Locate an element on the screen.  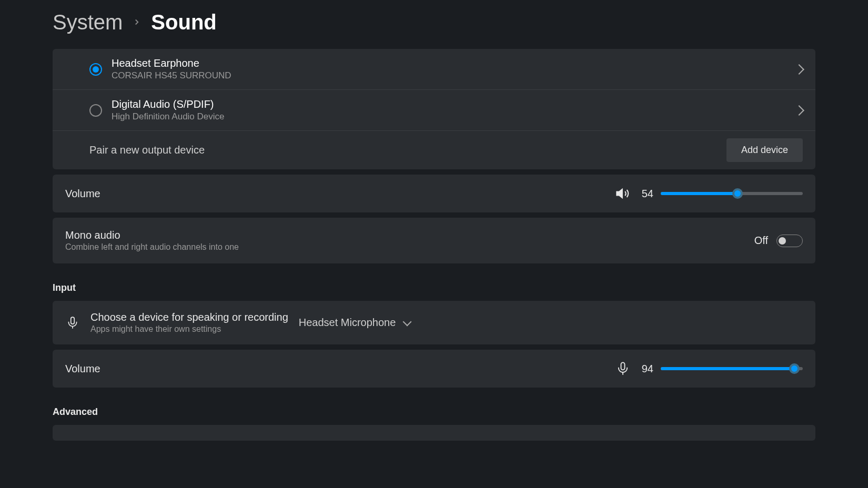
breadcrumb: System Sound is located at coordinates (434, 22).